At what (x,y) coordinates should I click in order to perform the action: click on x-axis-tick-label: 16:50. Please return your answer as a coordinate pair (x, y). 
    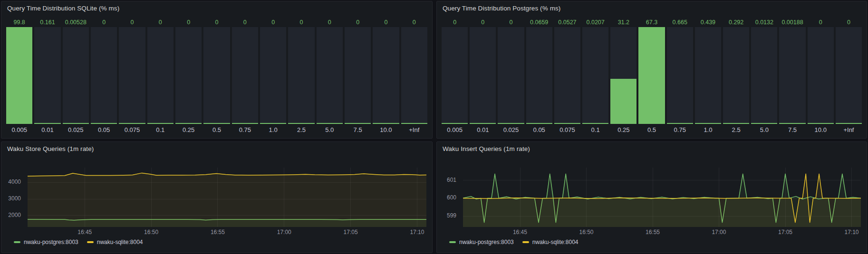
    Looking at the image, I should click on (586, 232).